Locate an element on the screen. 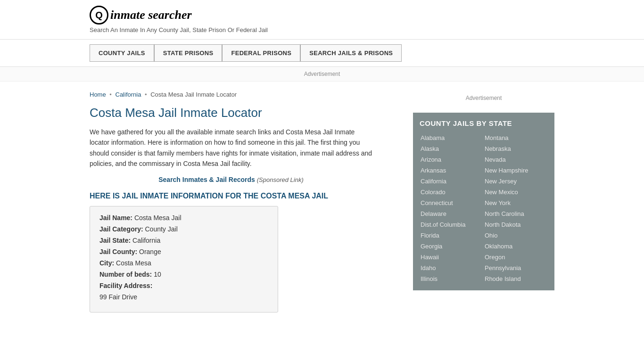  logo-text: inmate searcher is located at coordinates (151, 15).